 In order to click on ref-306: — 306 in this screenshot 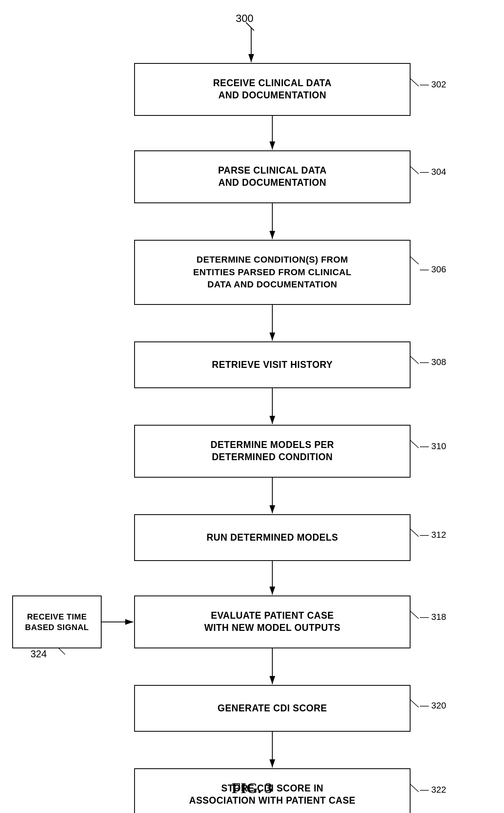, I will do `click(433, 270)`.